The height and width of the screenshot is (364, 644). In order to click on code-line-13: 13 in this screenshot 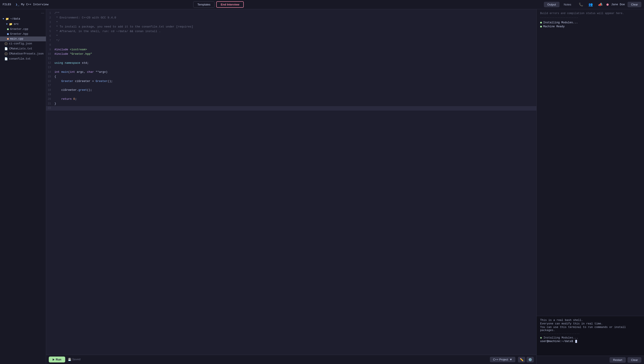, I will do `click(291, 68)`.